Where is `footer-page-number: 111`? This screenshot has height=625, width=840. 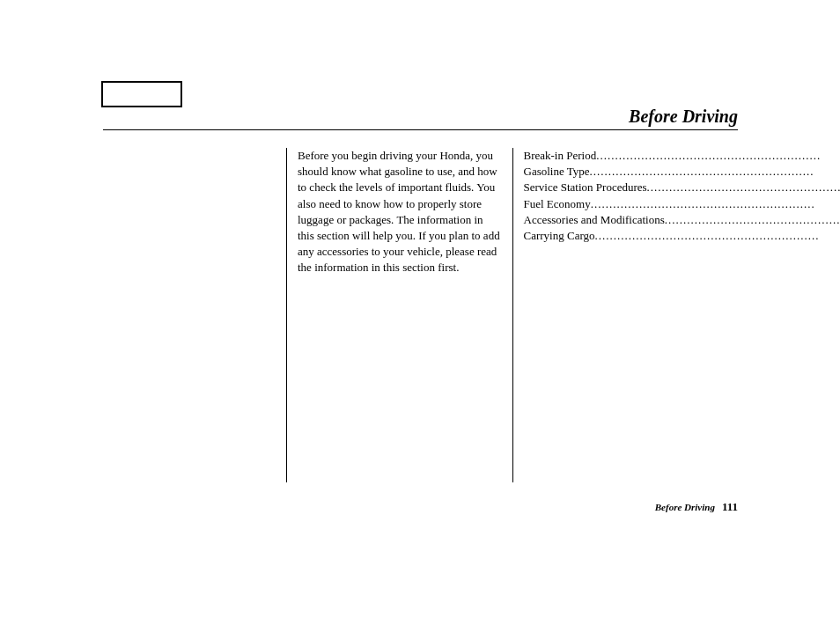 footer-page-number: 111 is located at coordinates (730, 507).